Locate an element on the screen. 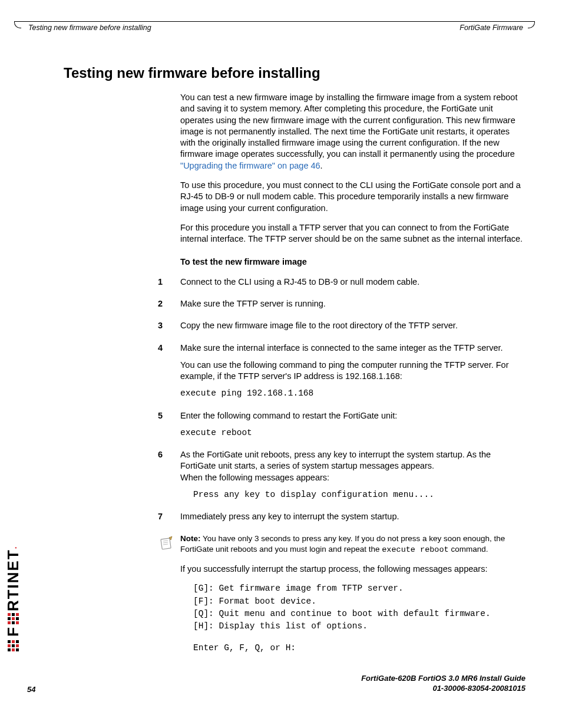 The image size is (562, 728). header-curve-right is located at coordinates (531, 25).